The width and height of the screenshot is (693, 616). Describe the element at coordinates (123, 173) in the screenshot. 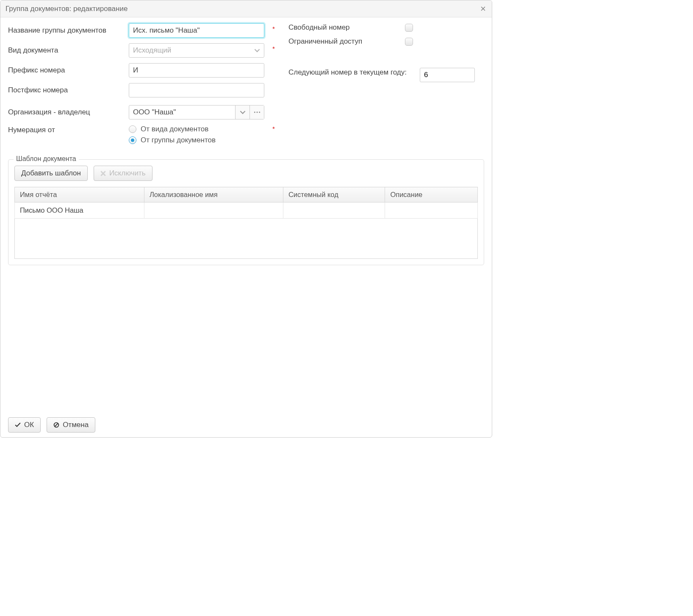

I see `remove-template-button: Исключить` at that location.